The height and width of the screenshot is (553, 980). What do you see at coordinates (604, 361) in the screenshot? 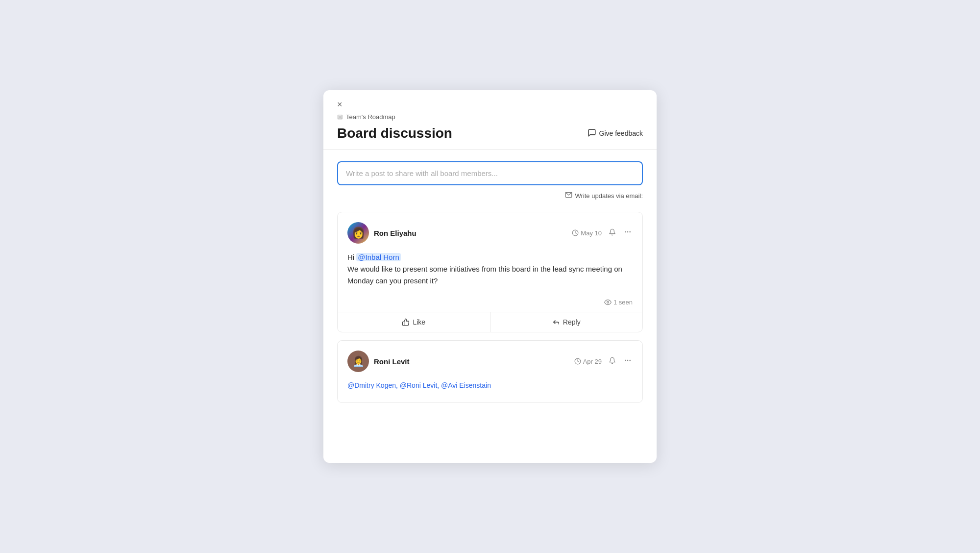
I see `post-date-area: Apr 29` at bounding box center [604, 361].